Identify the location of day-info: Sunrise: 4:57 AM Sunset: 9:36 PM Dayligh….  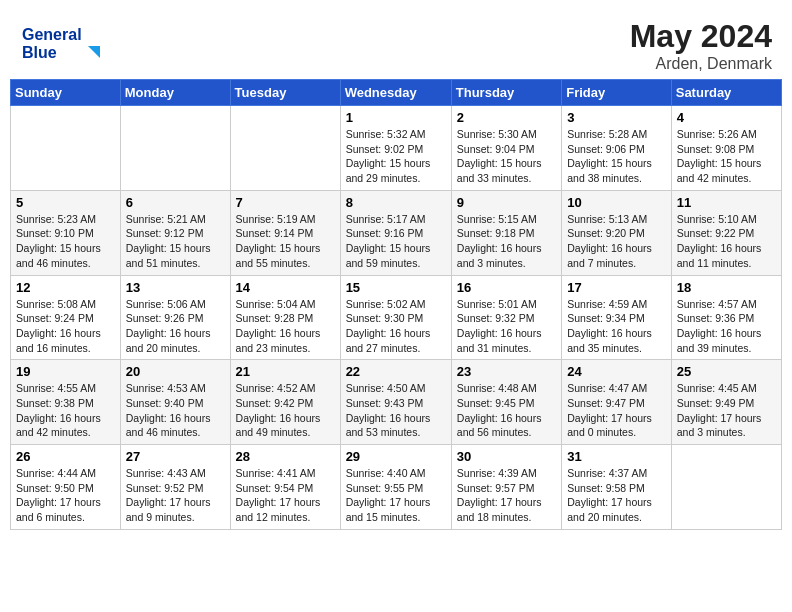
(726, 326).